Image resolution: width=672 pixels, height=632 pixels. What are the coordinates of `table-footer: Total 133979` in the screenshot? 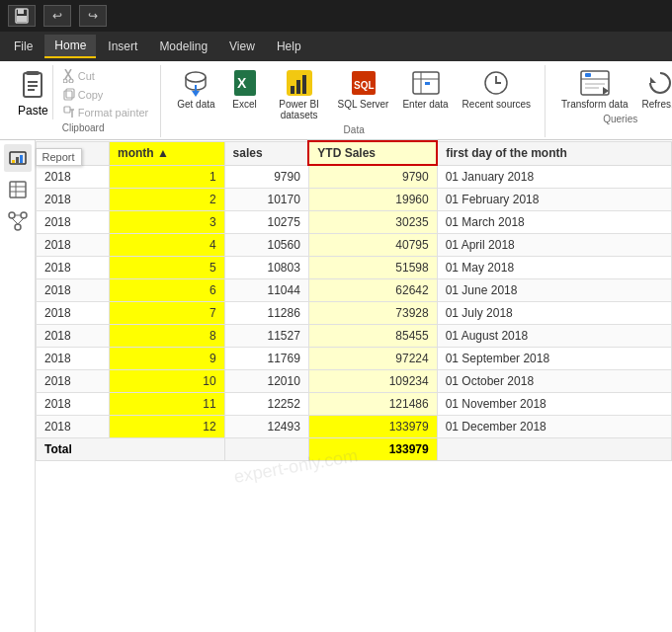 It's located at (354, 450).